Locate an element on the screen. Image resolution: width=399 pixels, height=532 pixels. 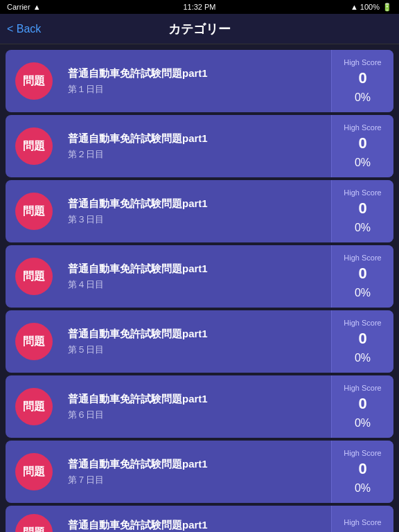
high-score-value-4: 0 is located at coordinates (362, 339).